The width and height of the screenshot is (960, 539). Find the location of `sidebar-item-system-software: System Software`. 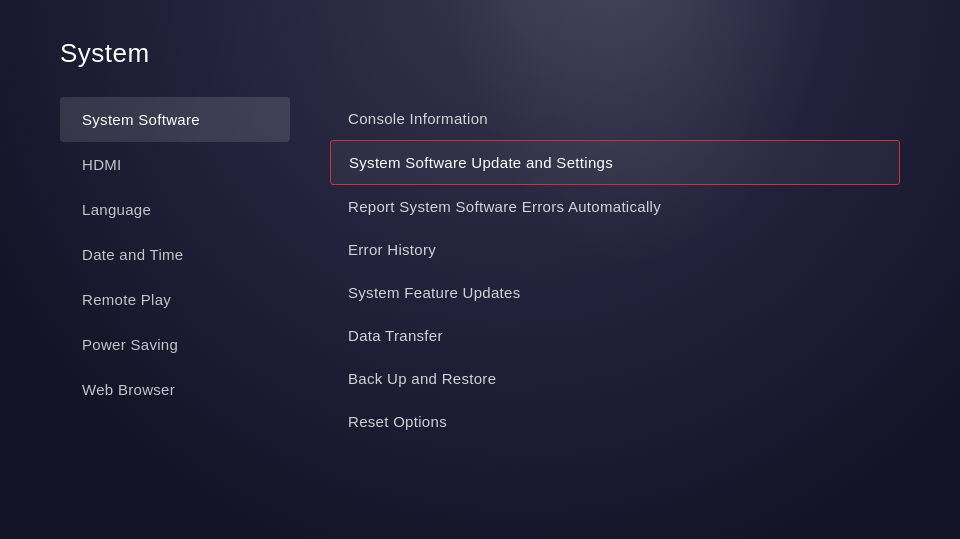

sidebar-item-system-software: System Software is located at coordinates (175, 120).